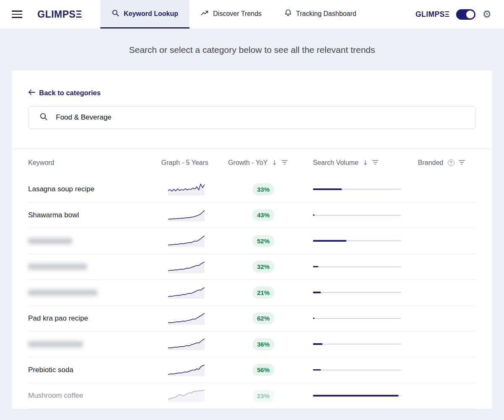 This screenshot has height=420, width=504. Describe the element at coordinates (151, 14) in the screenshot. I see `tab-label: Keyword Lookup` at that location.